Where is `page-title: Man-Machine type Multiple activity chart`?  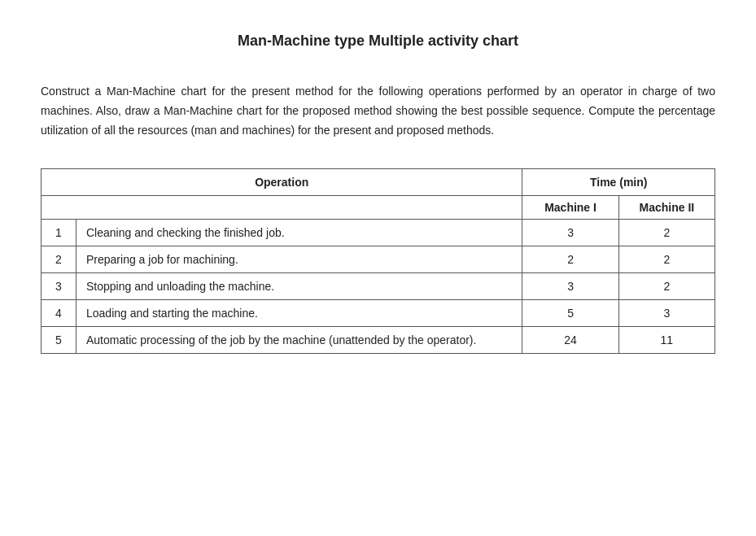 page-title: Man-Machine type Multiple activity chart is located at coordinates (378, 41).